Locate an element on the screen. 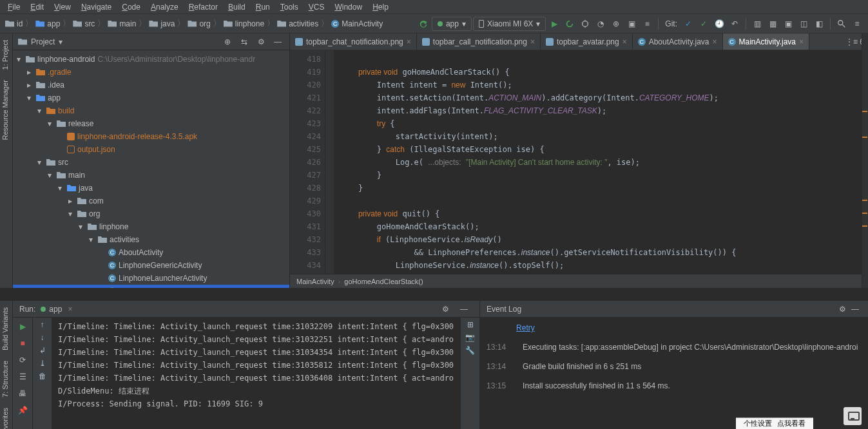 This screenshot has width=868, height=429. tree-node: ▾linphone is located at coordinates (151, 227).